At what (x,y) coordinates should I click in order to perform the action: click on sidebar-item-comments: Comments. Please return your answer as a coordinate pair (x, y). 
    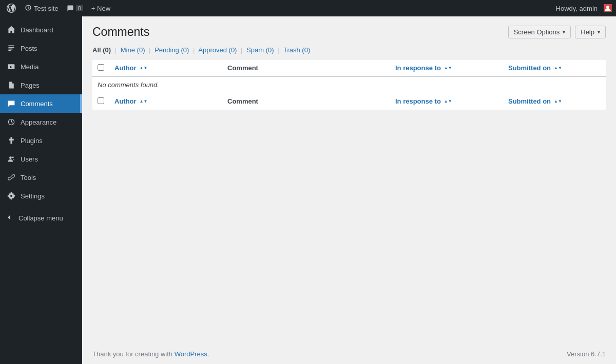
    Looking at the image, I should click on (41, 104).